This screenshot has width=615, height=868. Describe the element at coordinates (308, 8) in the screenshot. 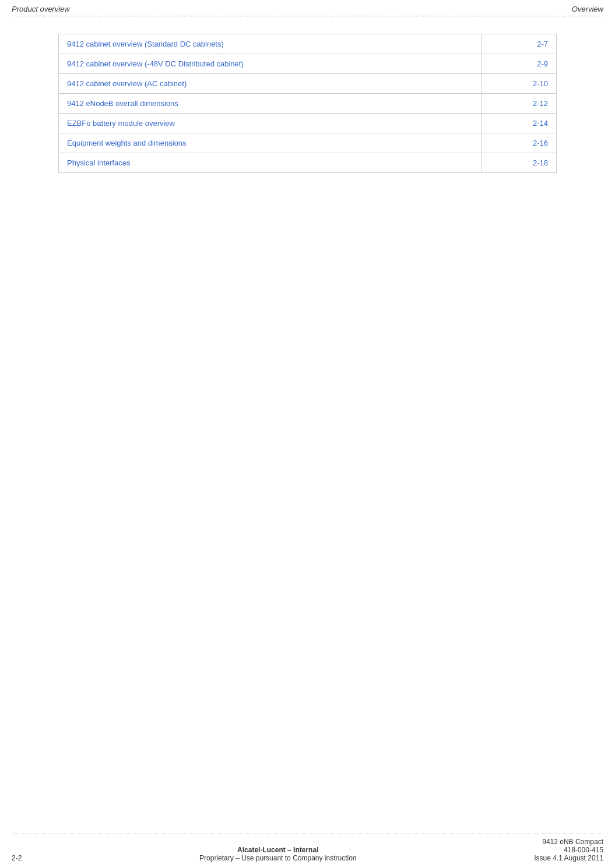

I see `page-header: Product overview Overview` at that location.